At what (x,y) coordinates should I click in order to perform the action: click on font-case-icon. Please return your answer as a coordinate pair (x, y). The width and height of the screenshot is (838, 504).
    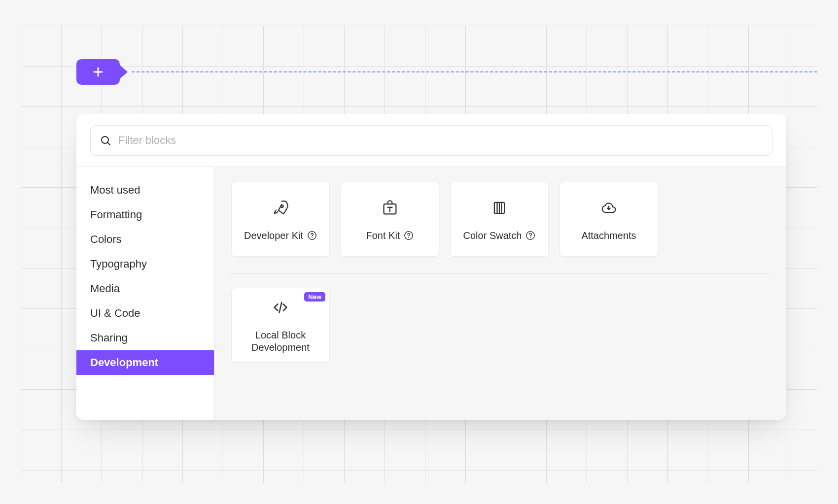
    Looking at the image, I should click on (390, 209).